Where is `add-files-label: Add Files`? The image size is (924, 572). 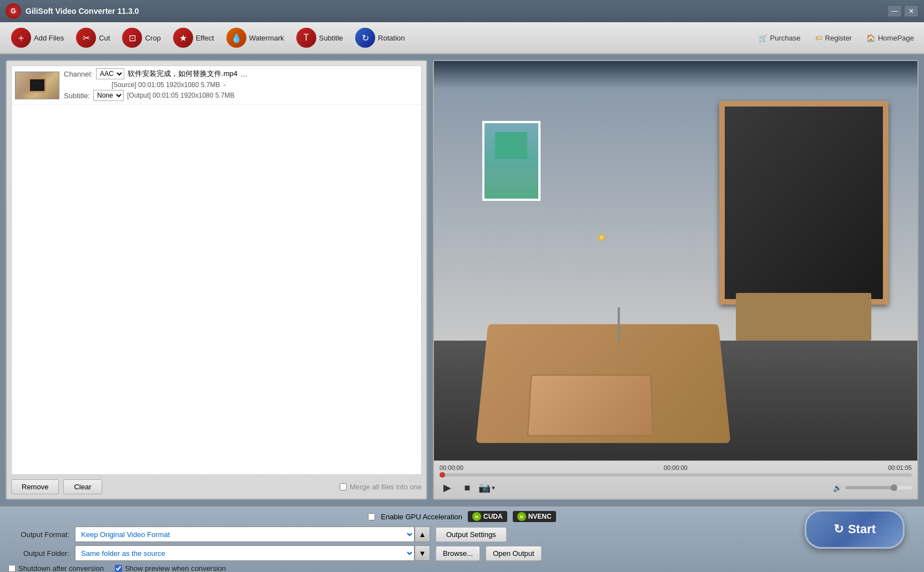 add-files-label: Add Files is located at coordinates (49, 38).